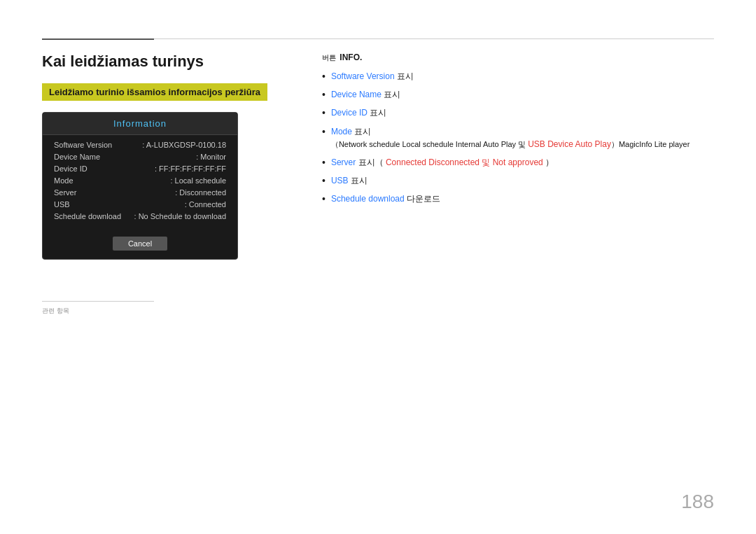 The image size is (756, 534). I want to click on list-item-usb: • USB 표시, so click(518, 181).